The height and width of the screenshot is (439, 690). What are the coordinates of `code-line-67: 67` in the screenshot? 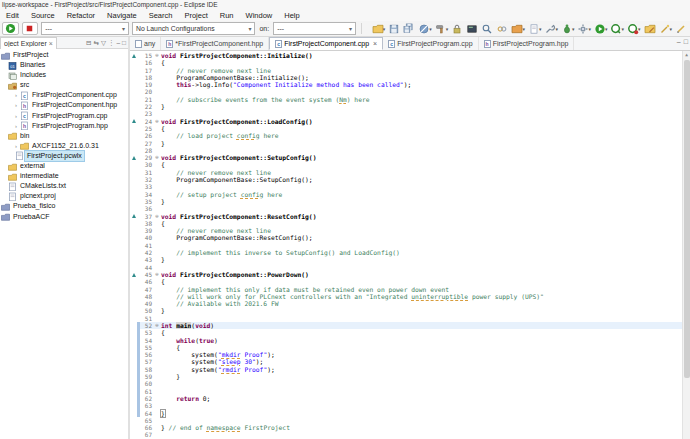 It's located at (406, 434).